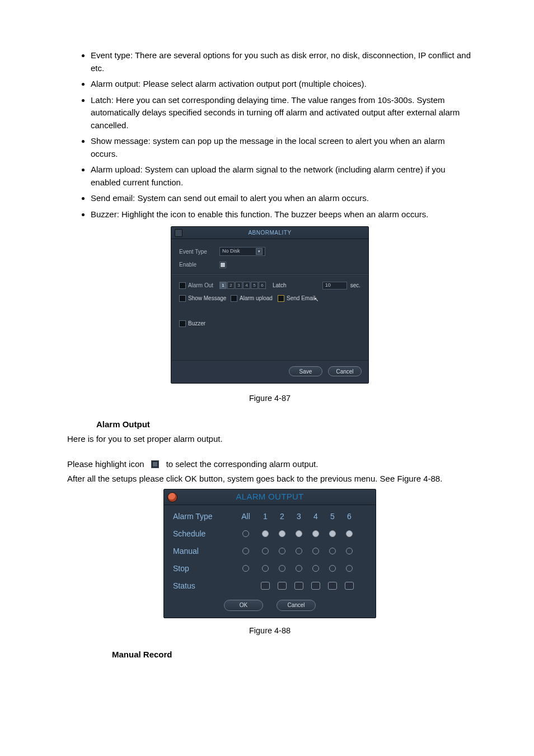 This screenshot has height=756, width=534. I want to click on schedule-1-radio, so click(265, 534).